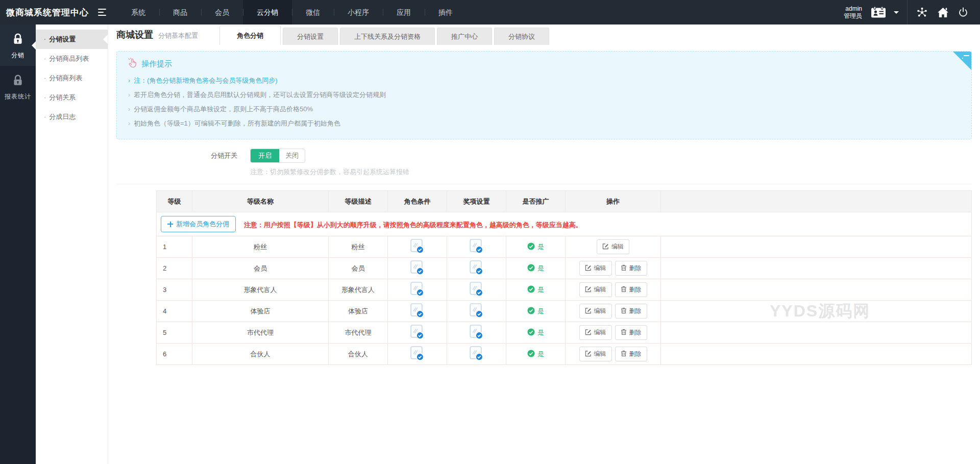  I want to click on topbar-menu-item: 系统, so click(138, 12).